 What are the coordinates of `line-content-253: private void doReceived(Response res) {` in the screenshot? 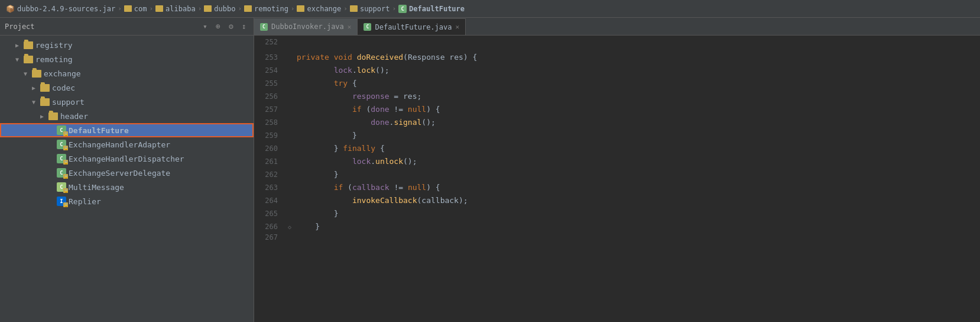 It's located at (385, 57).